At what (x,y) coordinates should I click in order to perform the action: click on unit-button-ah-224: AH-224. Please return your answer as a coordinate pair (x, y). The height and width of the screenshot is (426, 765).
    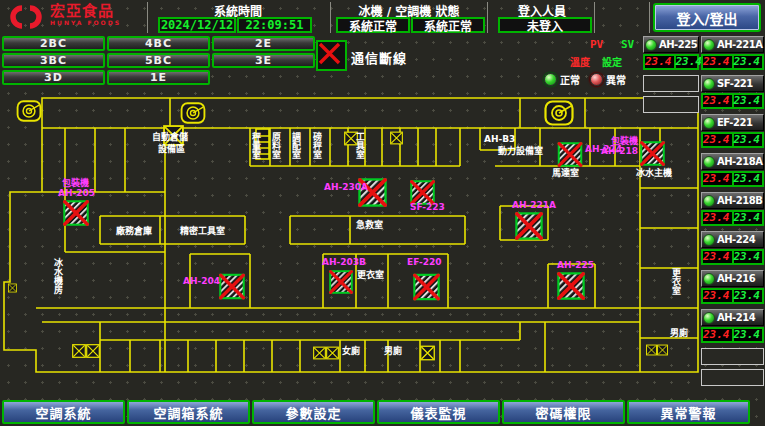
    Looking at the image, I should click on (732, 240).